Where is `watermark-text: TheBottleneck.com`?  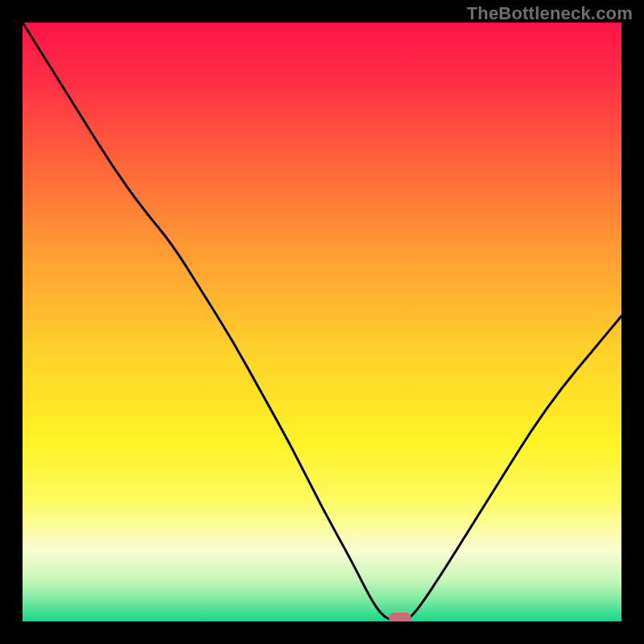
watermark-text: TheBottleneck.com is located at coordinates (550, 14).